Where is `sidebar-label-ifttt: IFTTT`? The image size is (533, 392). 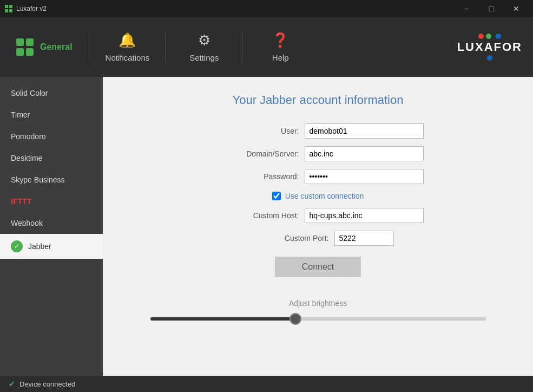 sidebar-label-ifttt: IFTTT is located at coordinates (21, 201).